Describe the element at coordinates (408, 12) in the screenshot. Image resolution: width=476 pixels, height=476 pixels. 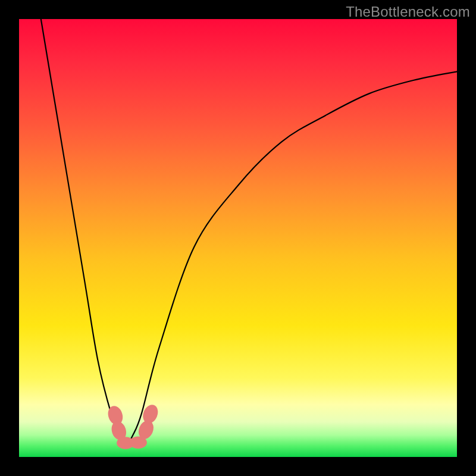
I see `watermark-text: TheBottleneck.com` at that location.